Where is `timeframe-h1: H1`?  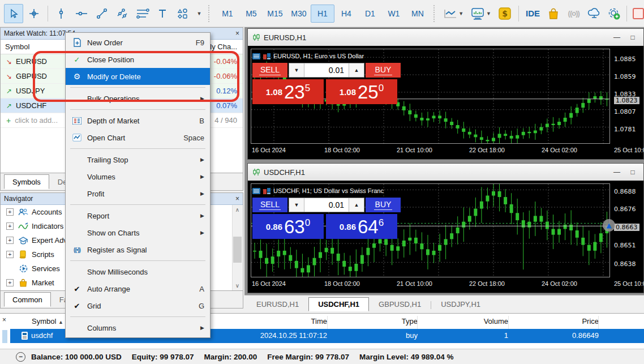
timeframe-h1: H1 is located at coordinates (323, 14).